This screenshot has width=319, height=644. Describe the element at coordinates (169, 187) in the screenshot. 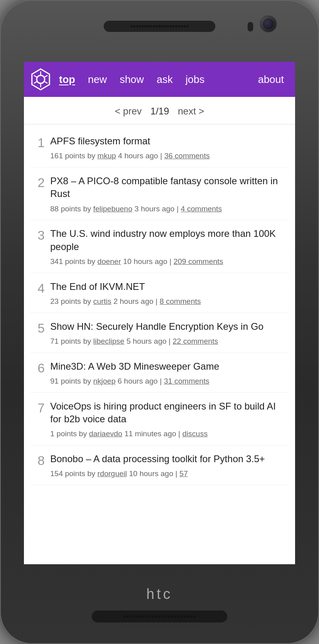

I see `news-title: PX8 – A PICO-8 compatible fantasy consol…` at that location.